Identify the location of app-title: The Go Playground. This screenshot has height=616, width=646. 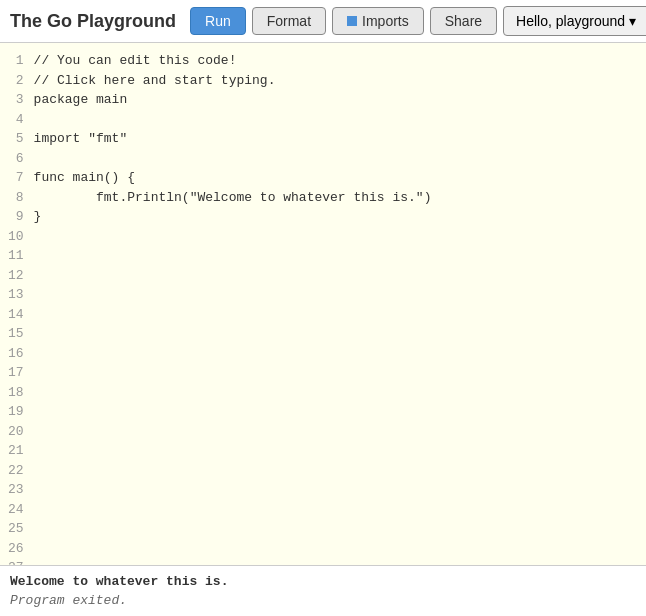
(93, 22).